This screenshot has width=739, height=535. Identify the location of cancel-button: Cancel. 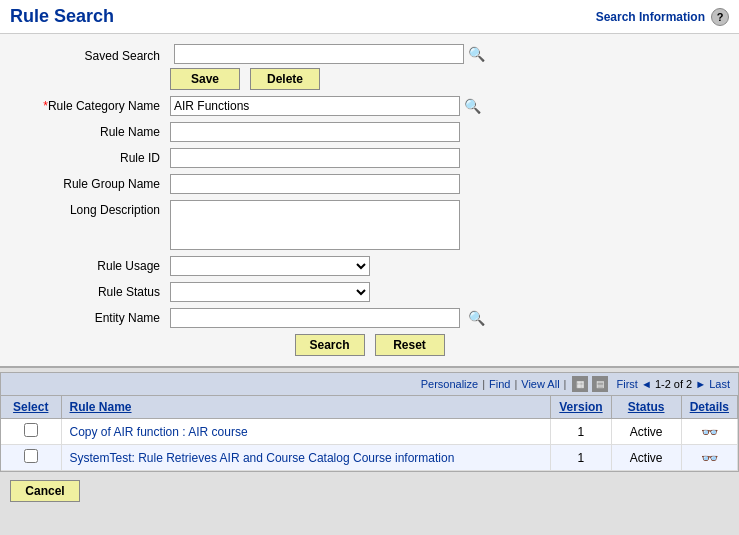
(45, 491).